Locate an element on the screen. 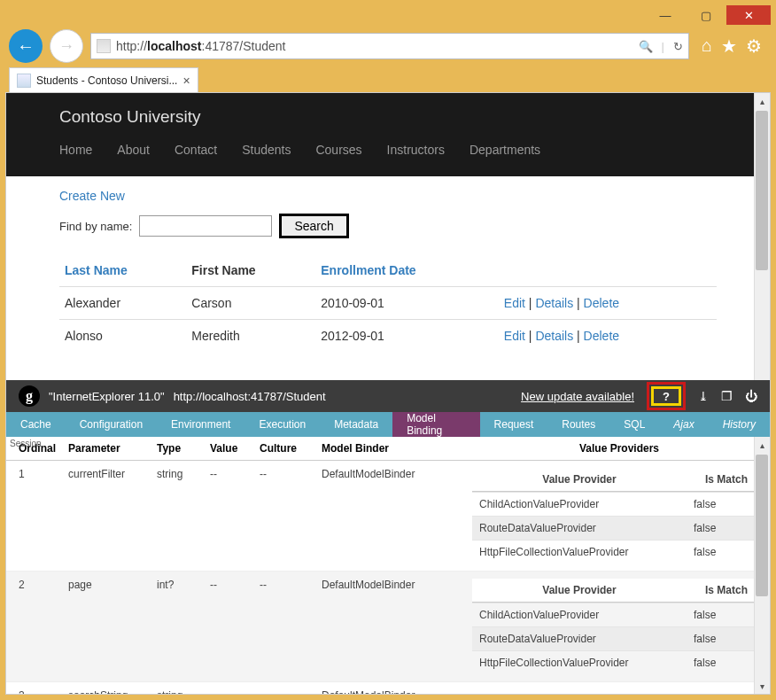 The height and width of the screenshot is (700, 776). nav-link-instructors: Instructors is located at coordinates (416, 150).